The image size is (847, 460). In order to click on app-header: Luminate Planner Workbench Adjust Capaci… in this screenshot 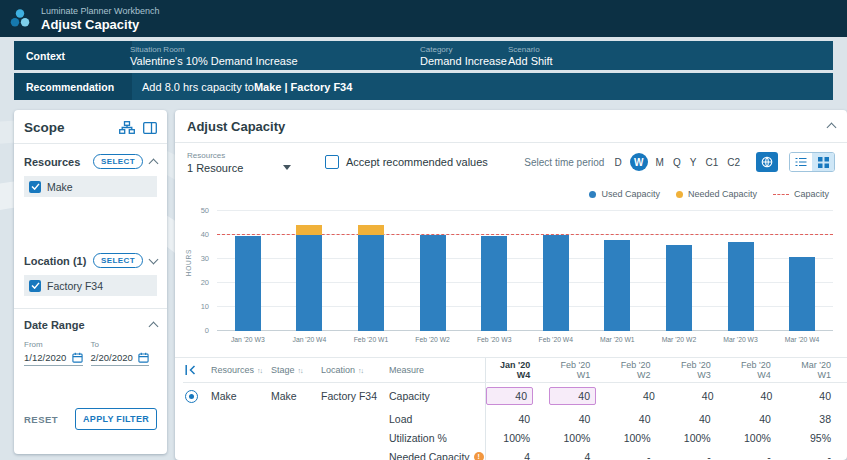, I will do `click(424, 18)`.